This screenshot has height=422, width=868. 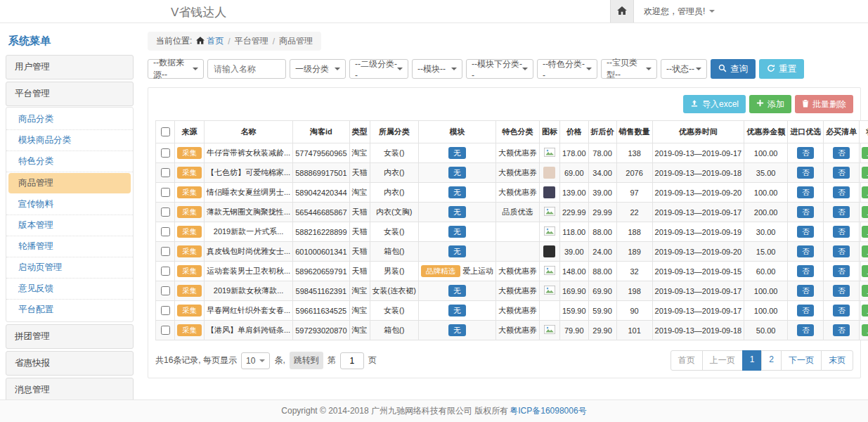 I want to click on page-1-button: 1, so click(x=752, y=360).